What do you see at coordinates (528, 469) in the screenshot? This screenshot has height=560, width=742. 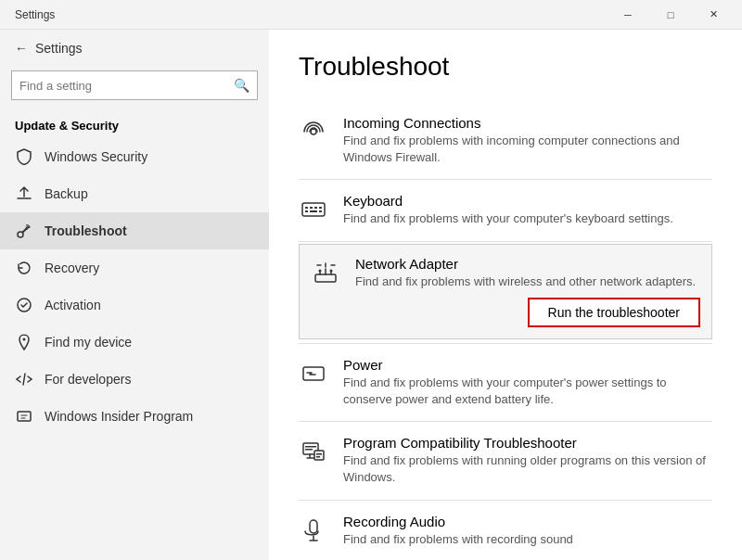 I see `program-compatibility-desc: Find and fix problems with running older…` at bounding box center [528, 469].